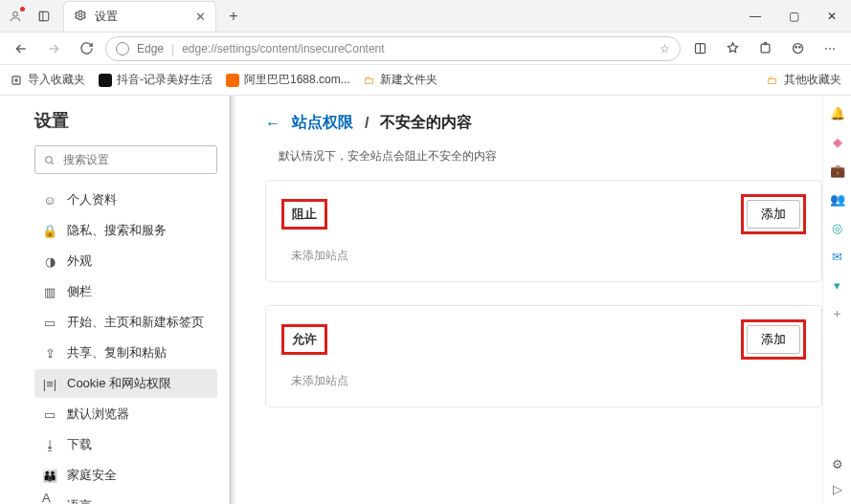  What do you see at coordinates (234, 16) in the screenshot?
I see `new-tab-button: +` at bounding box center [234, 16].